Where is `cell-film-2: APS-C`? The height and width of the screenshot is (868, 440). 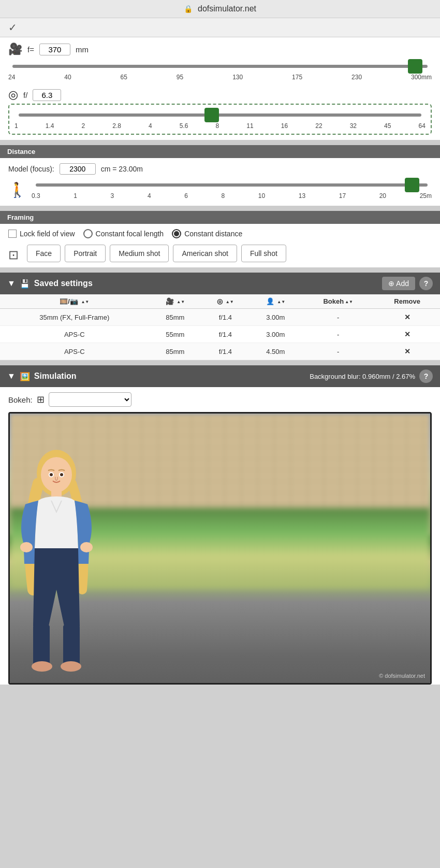
cell-film-2: APS-C is located at coordinates (75, 335).